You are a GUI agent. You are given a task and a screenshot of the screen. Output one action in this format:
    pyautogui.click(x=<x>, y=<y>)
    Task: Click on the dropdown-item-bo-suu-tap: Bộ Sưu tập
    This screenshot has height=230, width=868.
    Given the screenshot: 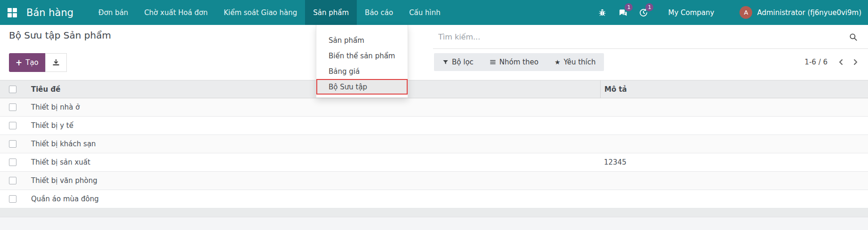 What is the action you would take?
    pyautogui.click(x=362, y=87)
    